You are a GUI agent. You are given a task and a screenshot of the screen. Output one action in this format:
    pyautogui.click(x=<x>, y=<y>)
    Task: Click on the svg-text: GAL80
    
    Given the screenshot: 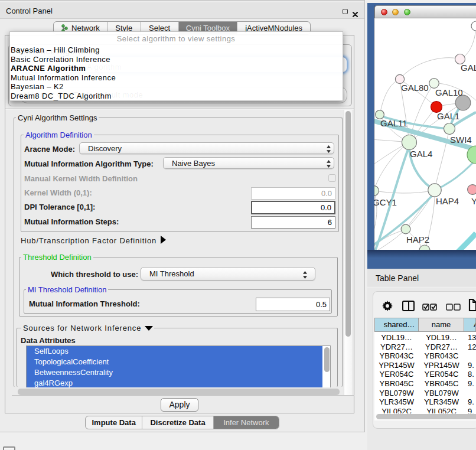 What is the action you would take?
    pyautogui.click(x=415, y=87)
    